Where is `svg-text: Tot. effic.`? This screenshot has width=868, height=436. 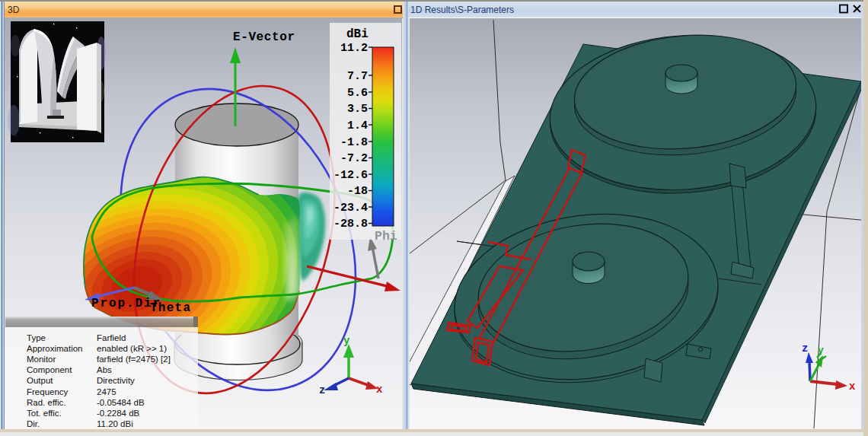
svg-text: Tot. effic. is located at coordinates (44, 413).